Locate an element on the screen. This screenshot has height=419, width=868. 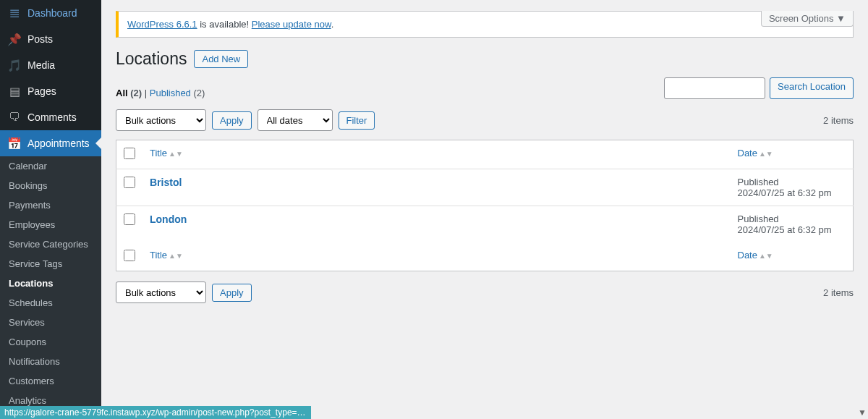
bulk-apply-bottom: Apply is located at coordinates (231, 292).